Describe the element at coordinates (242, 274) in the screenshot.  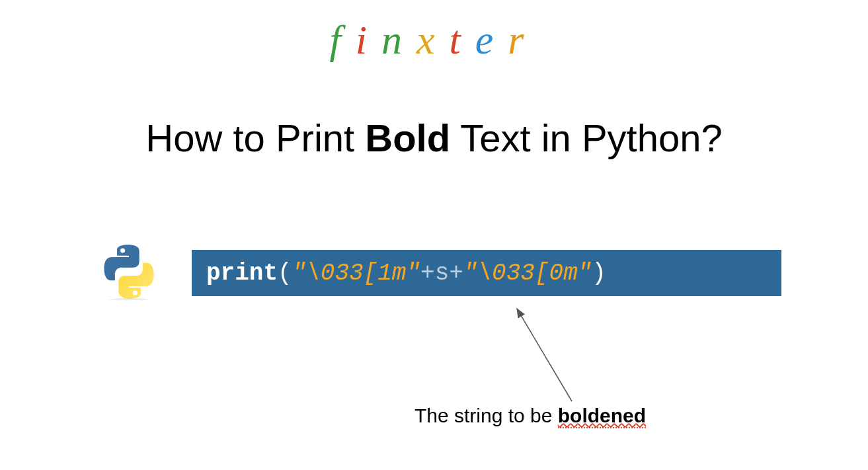
I see `code-keyword-print: print` at that location.